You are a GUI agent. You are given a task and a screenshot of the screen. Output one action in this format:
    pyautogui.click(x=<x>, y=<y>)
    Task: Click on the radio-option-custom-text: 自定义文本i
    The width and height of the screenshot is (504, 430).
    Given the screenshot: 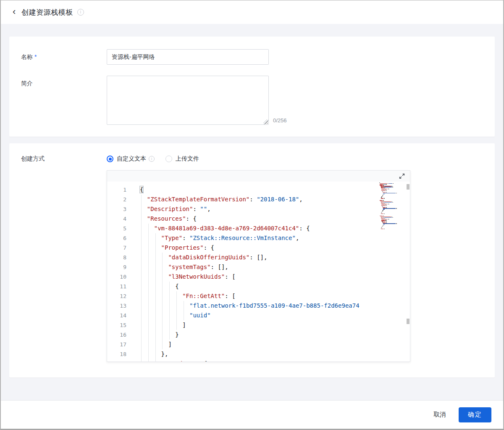 What is the action you would take?
    pyautogui.click(x=131, y=159)
    